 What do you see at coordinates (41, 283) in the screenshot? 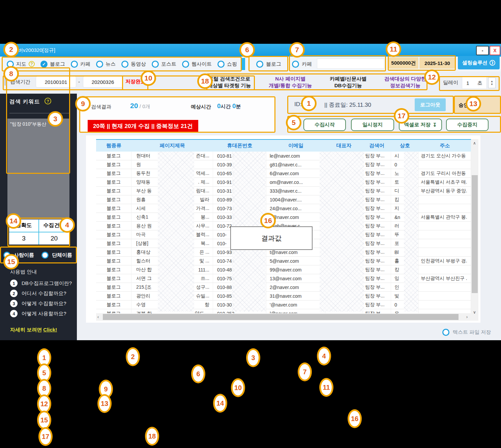
I see `guide-item: 1DB수집프로그램이란?` at bounding box center [41, 283].